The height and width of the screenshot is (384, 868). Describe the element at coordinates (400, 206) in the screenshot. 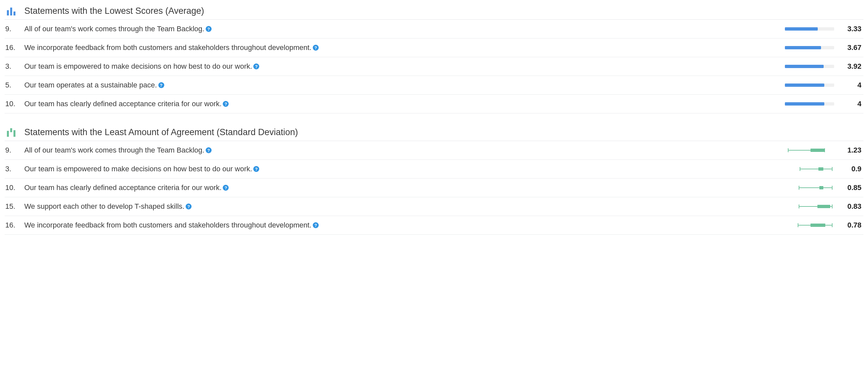

I see `statement-text-cell: We support each other to develop T-shape…` at that location.